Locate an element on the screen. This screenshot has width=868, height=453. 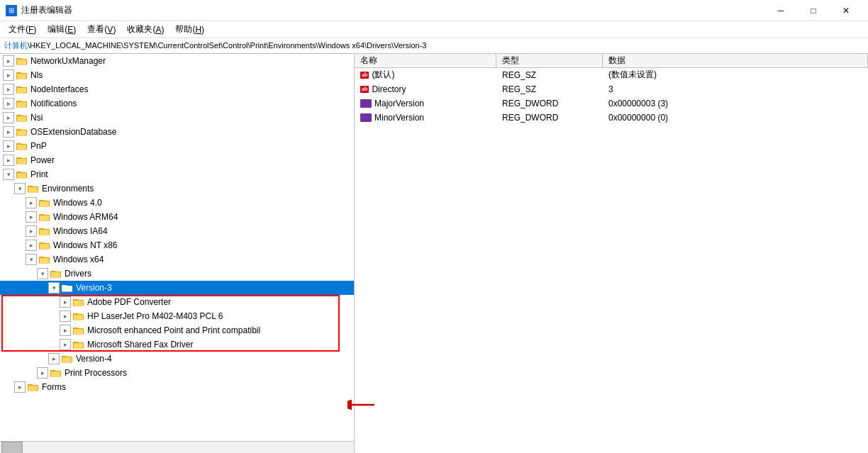
close-button: ✕ is located at coordinates (846, 11).